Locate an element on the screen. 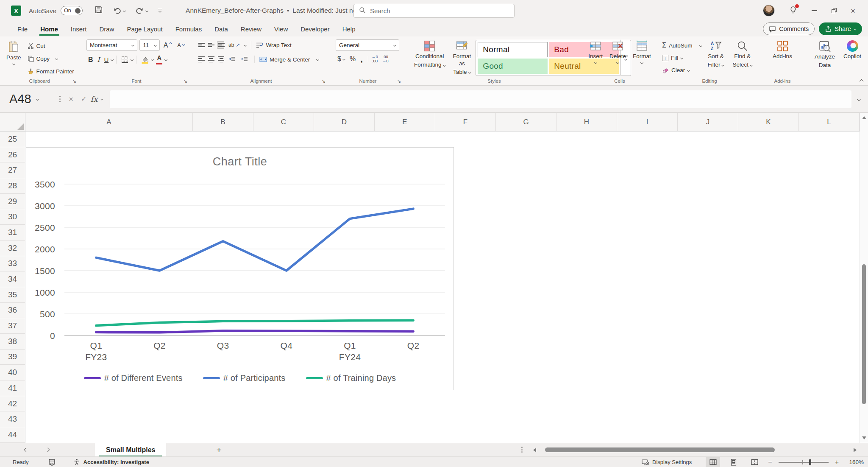 The image size is (868, 467). expand-formula-bar-icon is located at coordinates (859, 99).